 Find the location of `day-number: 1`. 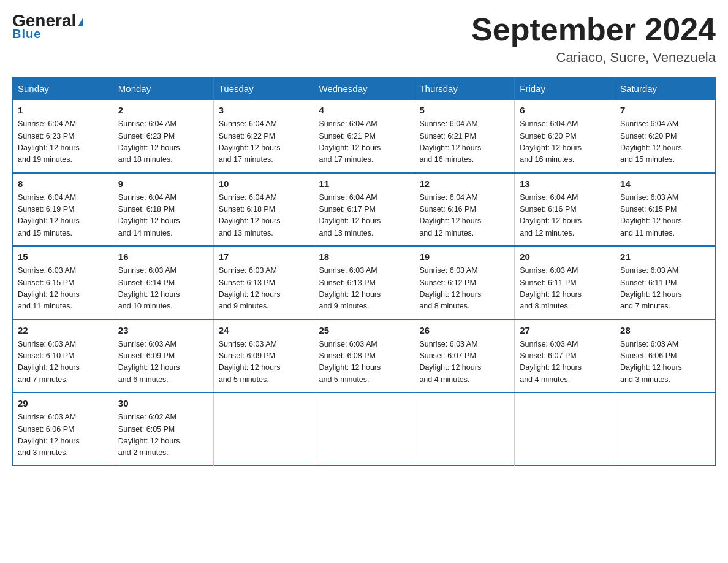

day-number: 1 is located at coordinates (63, 110).